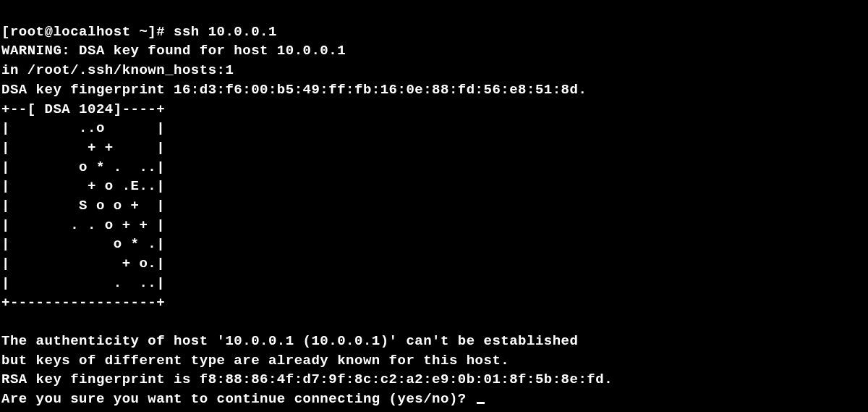 The height and width of the screenshot is (412, 868). I want to click on rsa-fingerprint-line: RSA key fingerprint is f8:88:86:4f:d7:9f…, so click(307, 379).